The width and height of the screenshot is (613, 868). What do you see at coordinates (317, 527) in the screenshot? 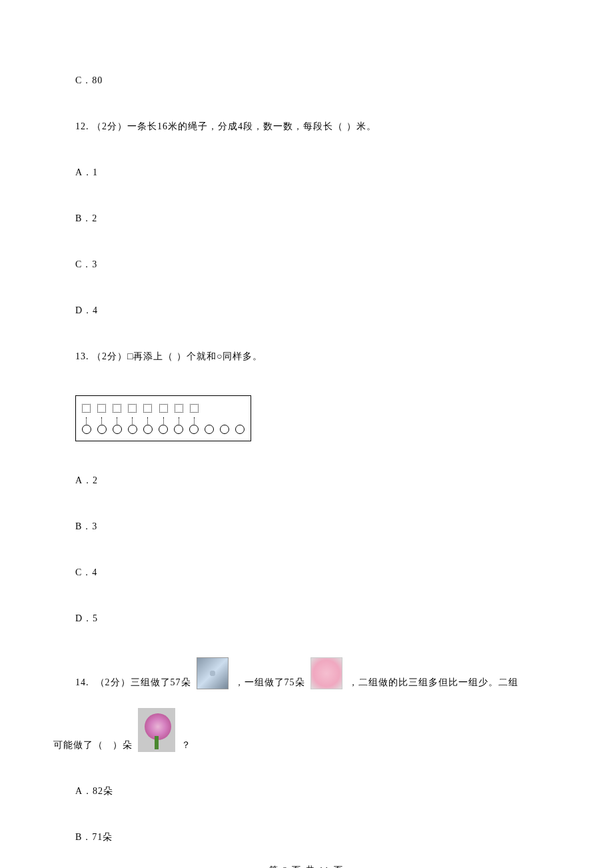
I see `q13-option-b: B．3` at bounding box center [317, 527].